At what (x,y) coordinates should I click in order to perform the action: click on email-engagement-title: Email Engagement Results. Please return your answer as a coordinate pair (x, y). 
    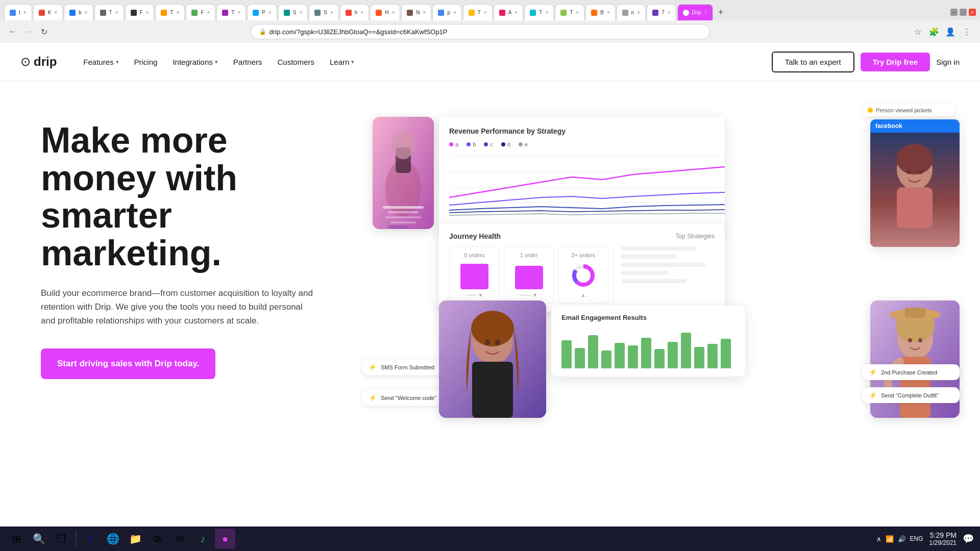
    Looking at the image, I should click on (648, 317).